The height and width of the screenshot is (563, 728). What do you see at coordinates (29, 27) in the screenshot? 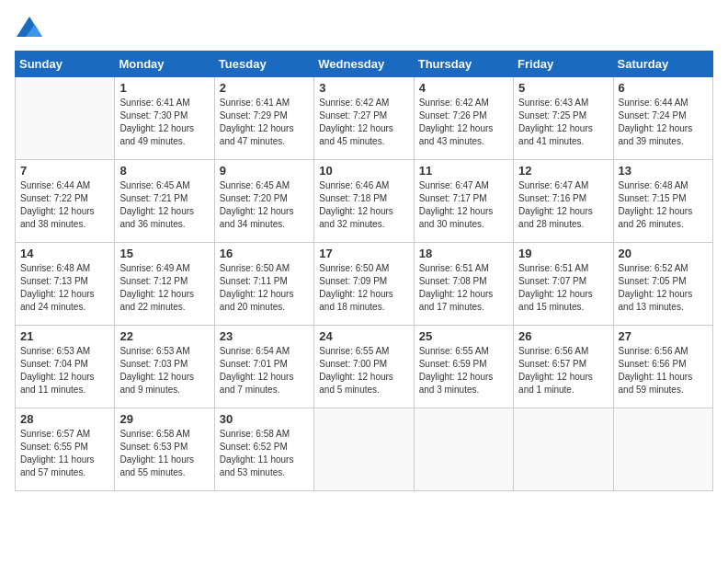
I see `logo-icon` at bounding box center [29, 27].